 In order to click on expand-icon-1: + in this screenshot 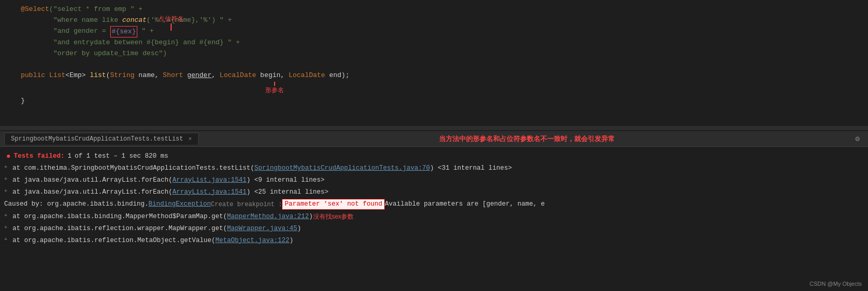, I will do `click(7, 168)`.